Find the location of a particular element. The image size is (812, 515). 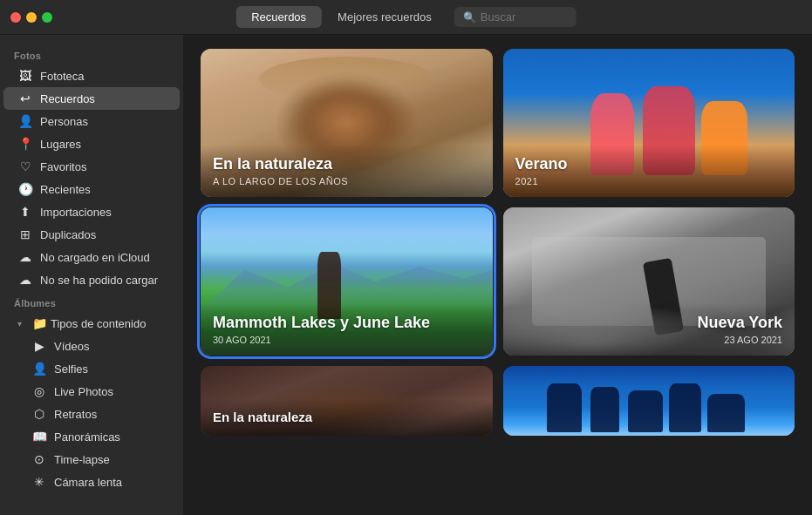

retratos-label: Retratos is located at coordinates (75, 415).